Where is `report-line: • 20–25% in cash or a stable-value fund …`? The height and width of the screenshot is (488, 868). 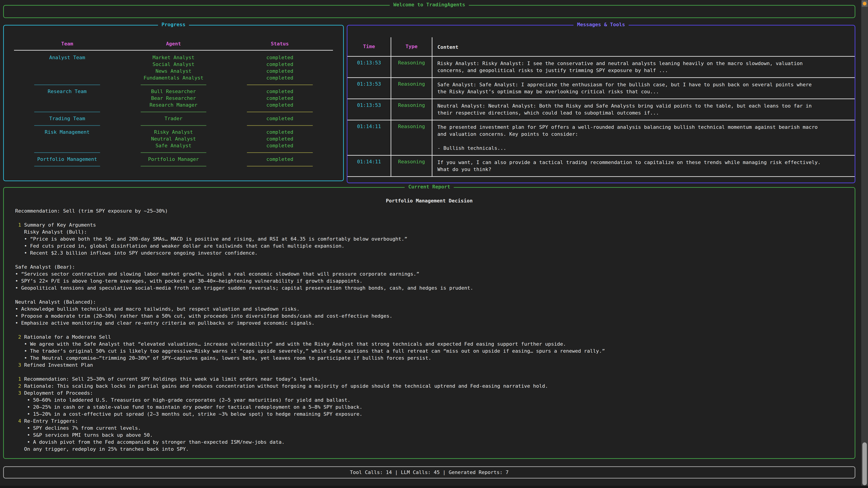
report-line: • 20–25% in cash or a stable-value fund … is located at coordinates (429, 407).